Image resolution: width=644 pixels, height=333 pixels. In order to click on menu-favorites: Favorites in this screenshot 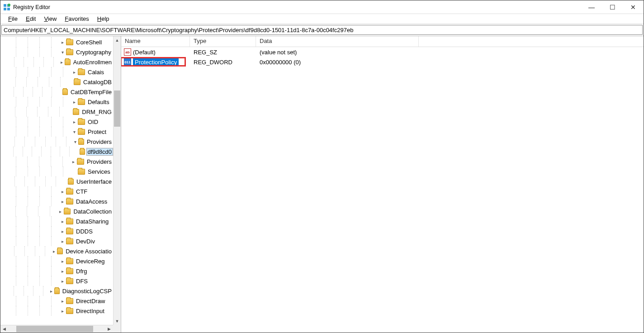, I will do `click(77, 19)`.